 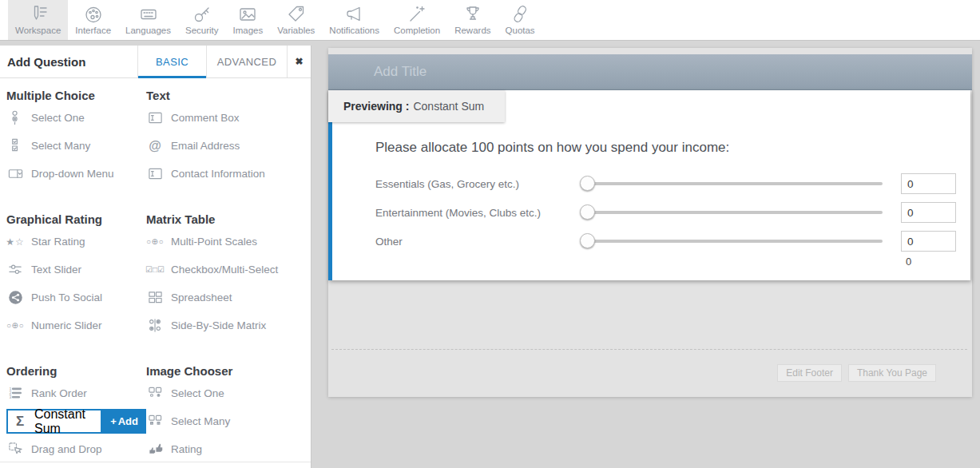 What do you see at coordinates (125, 422) in the screenshot?
I see `add-question-button: +Add` at bounding box center [125, 422].